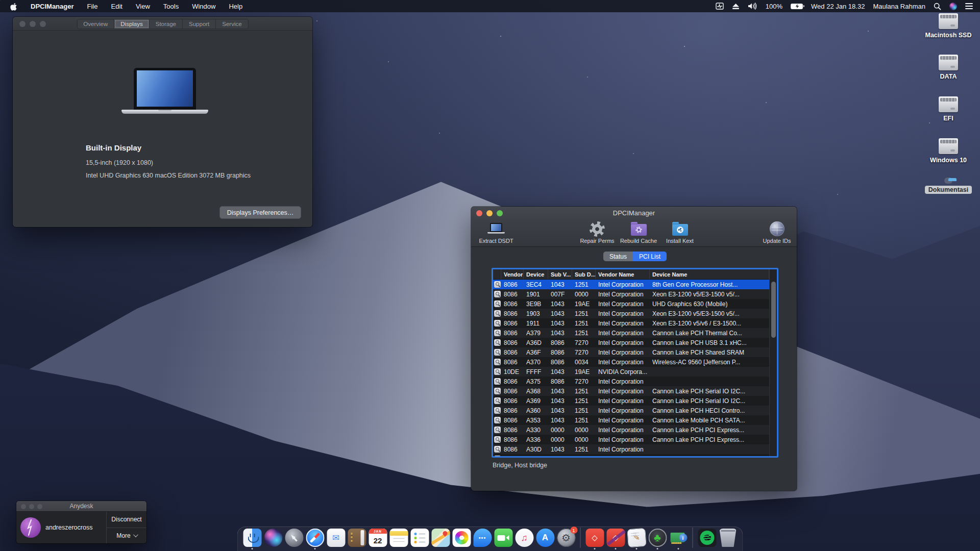 This screenshot has width=980, height=551. What do you see at coordinates (618, 256) in the screenshot?
I see `tab-status: Status` at bounding box center [618, 256].